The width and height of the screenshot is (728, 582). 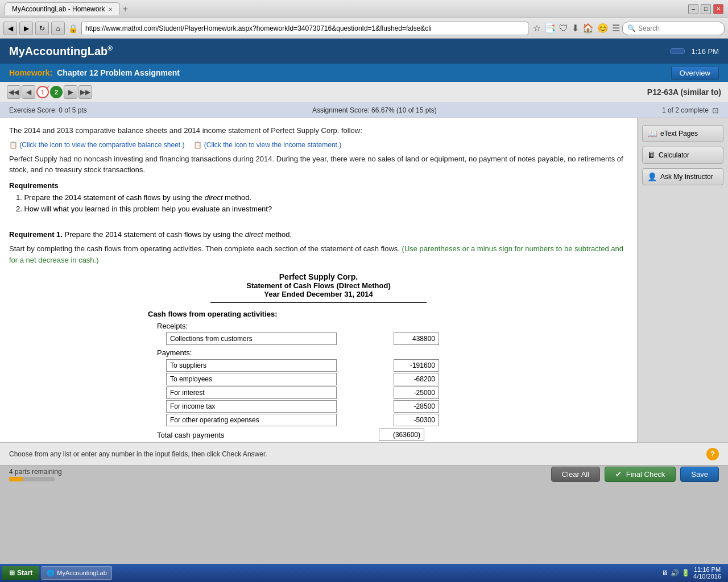 What do you see at coordinates (708, 573) in the screenshot?
I see `taskbar-clock: 11:16 PM 4/10/2016` at bounding box center [708, 573].